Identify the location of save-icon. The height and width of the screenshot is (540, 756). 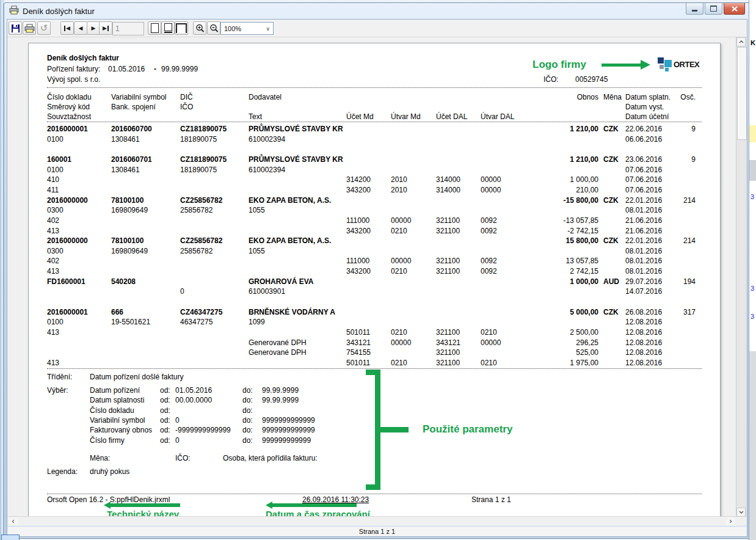
(16, 28).